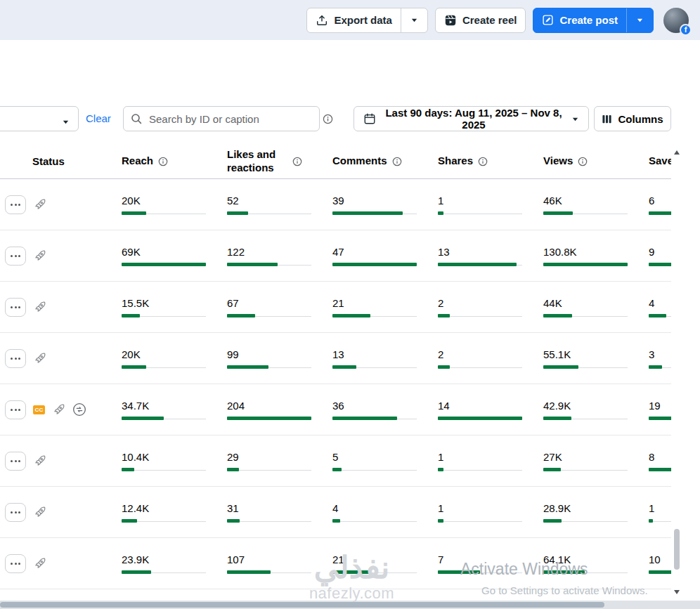 The width and height of the screenshot is (700, 609). What do you see at coordinates (136, 119) in the screenshot?
I see `search-icon` at bounding box center [136, 119].